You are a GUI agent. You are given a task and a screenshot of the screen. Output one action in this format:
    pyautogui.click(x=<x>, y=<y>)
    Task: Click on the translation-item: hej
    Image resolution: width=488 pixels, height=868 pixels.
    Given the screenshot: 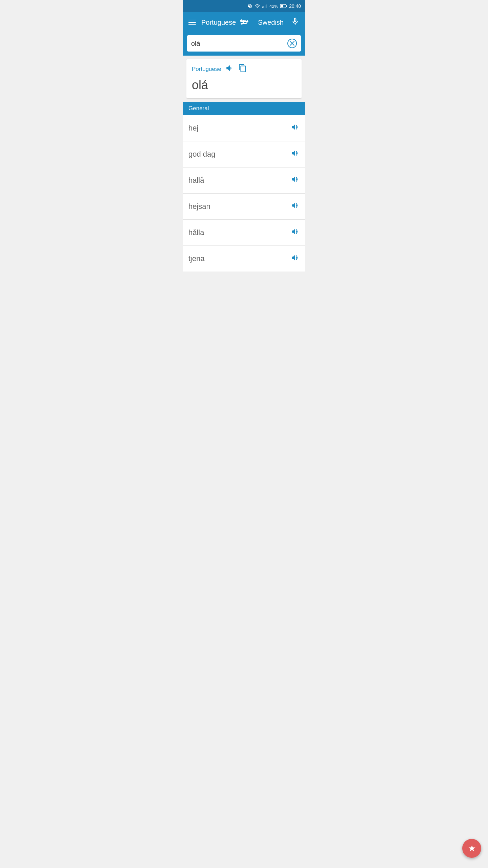 What is the action you would take?
    pyautogui.click(x=244, y=128)
    